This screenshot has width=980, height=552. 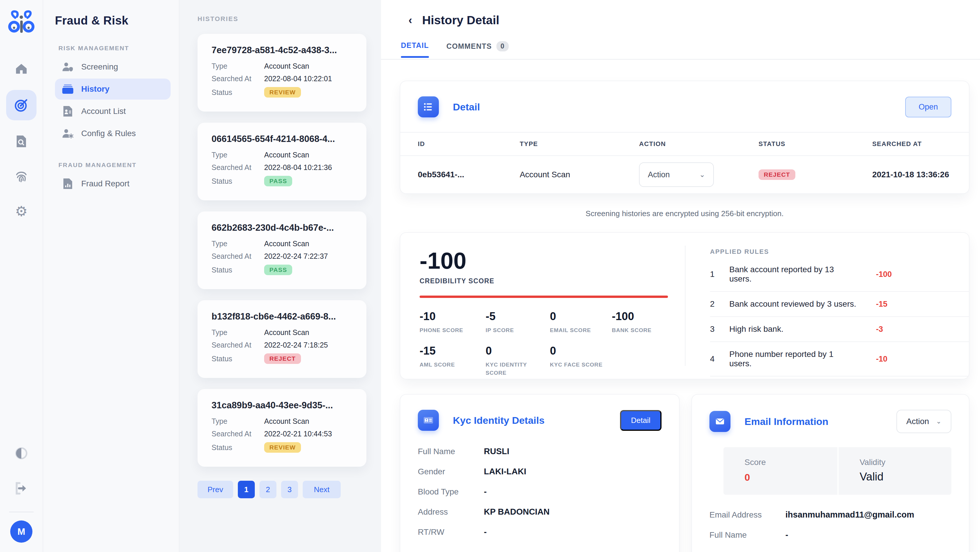 What do you see at coordinates (905, 477) in the screenshot?
I see `stat-value: Valid` at bounding box center [905, 477].